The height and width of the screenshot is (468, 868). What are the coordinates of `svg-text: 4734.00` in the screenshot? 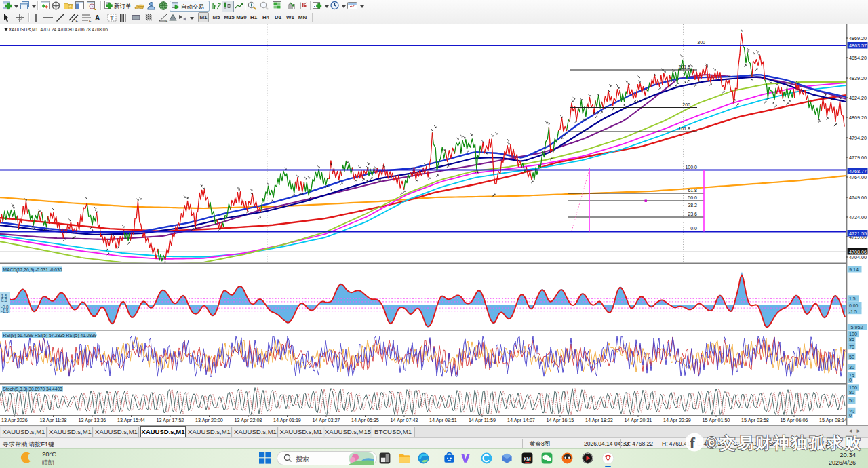 It's located at (858, 217).